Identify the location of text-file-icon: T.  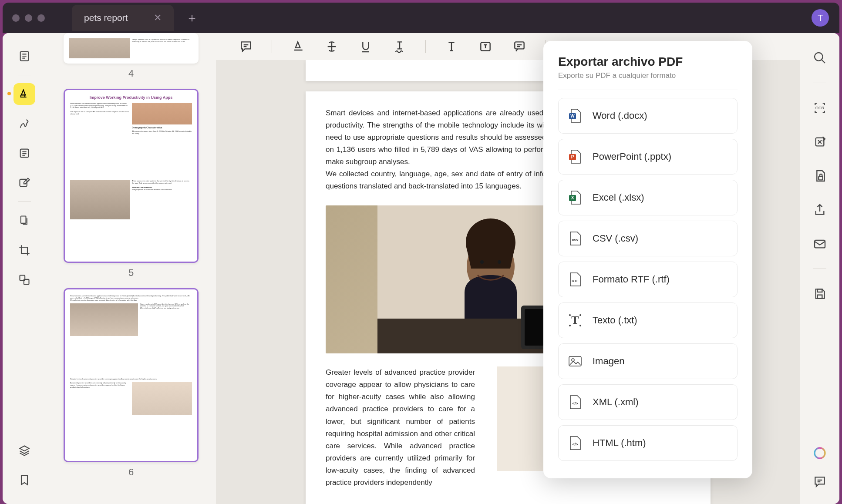
(575, 320).